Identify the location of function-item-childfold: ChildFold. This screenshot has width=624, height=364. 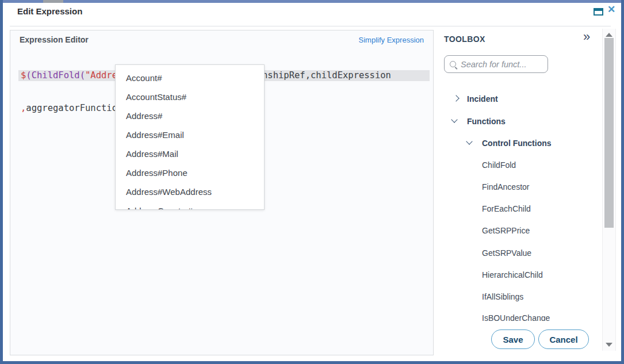
(499, 165).